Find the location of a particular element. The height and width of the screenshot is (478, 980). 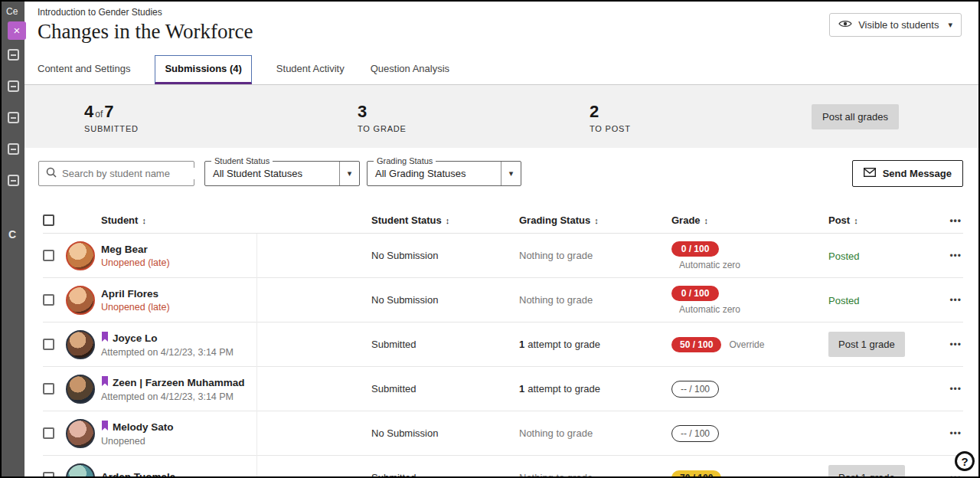

student-status-dropdown: Student Status All Student Statuses ▾ is located at coordinates (282, 173).